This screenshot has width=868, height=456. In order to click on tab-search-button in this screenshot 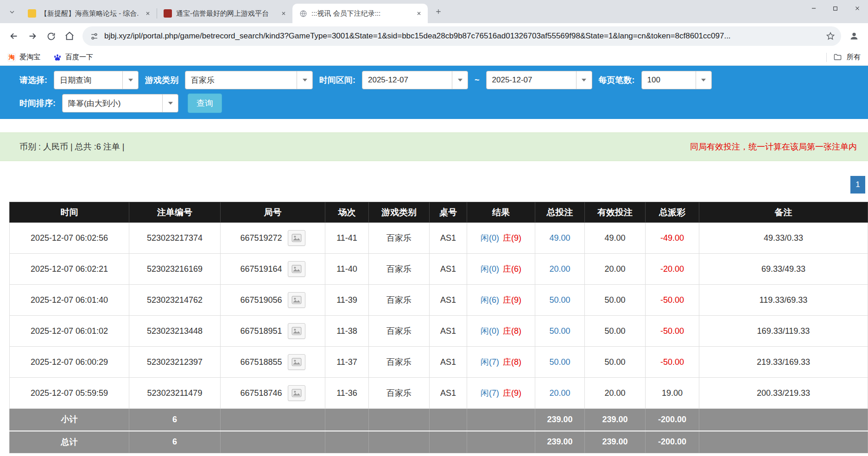, I will do `click(12, 12)`.